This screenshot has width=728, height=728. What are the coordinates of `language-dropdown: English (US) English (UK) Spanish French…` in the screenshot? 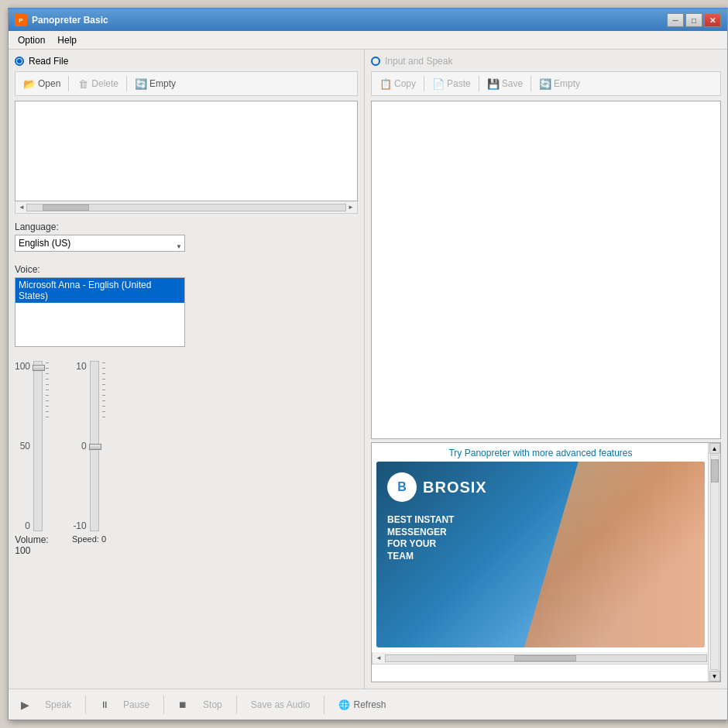 It's located at (100, 243).